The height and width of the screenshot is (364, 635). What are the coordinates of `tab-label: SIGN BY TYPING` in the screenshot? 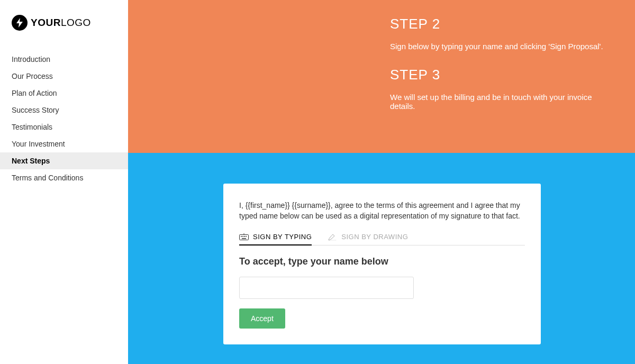 It's located at (283, 237).